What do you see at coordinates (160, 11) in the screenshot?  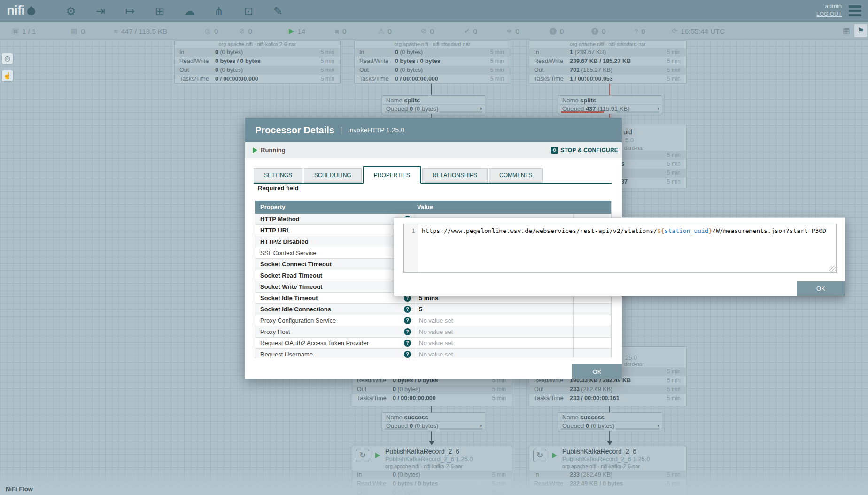 I see `process-group-icon: ⊞` at bounding box center [160, 11].